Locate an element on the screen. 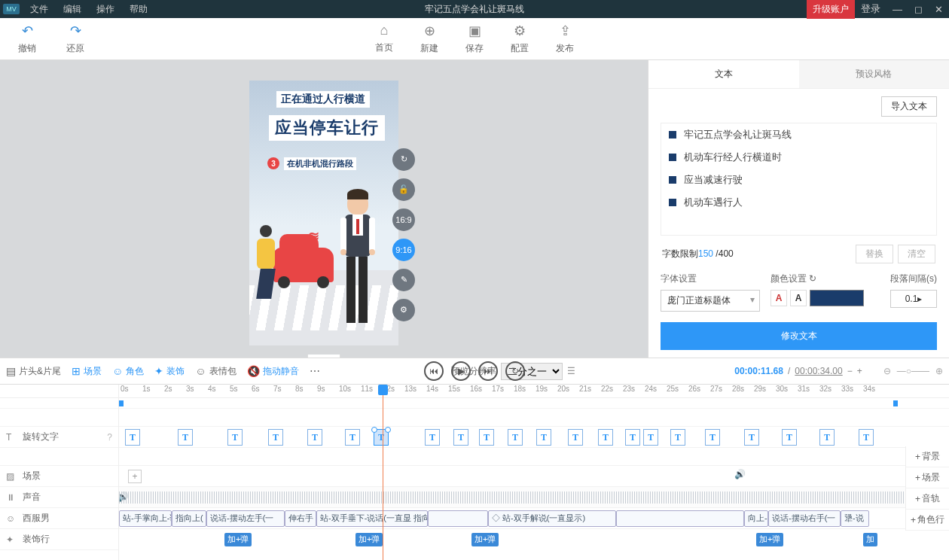 This screenshot has width=949, height=560. maximize-button: ◻ is located at coordinates (919, 9).